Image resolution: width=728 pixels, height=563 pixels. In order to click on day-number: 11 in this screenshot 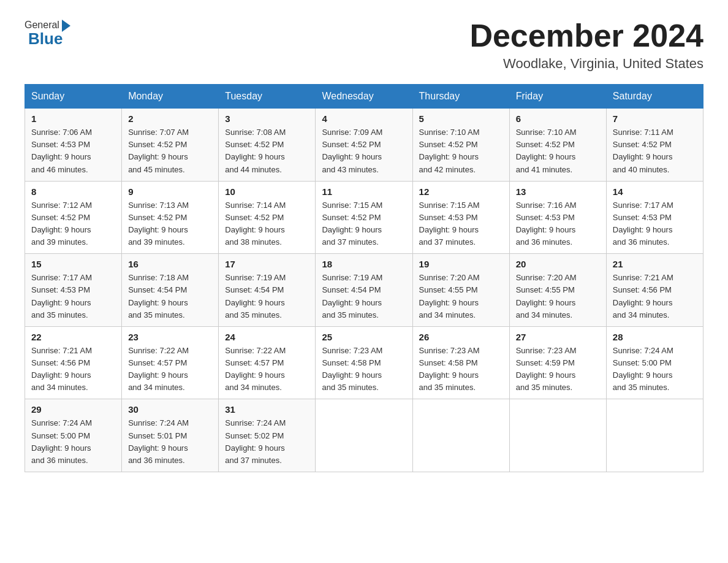, I will do `click(364, 191)`.